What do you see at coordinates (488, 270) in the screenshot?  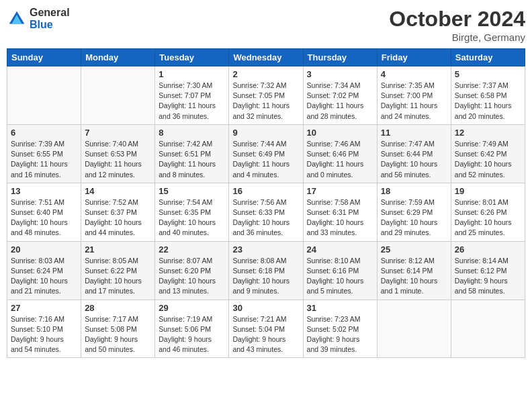 I see `calendar-day-cell: 26Sunrise: 8:14 AMSunset: 6:12 PMDayligh…` at bounding box center [488, 270].